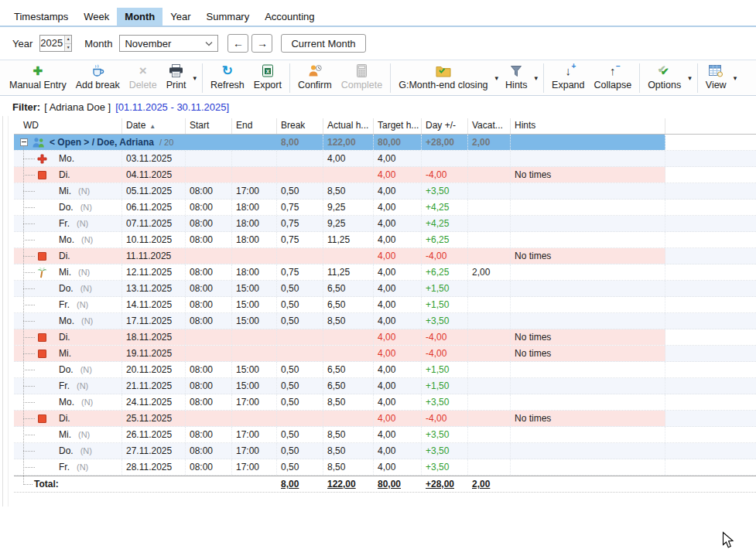  Describe the element at coordinates (385, 305) in the screenshot. I see `table-row: Fr.(N)14.11.202508:0015:000,506,504,00+1…` at that location.